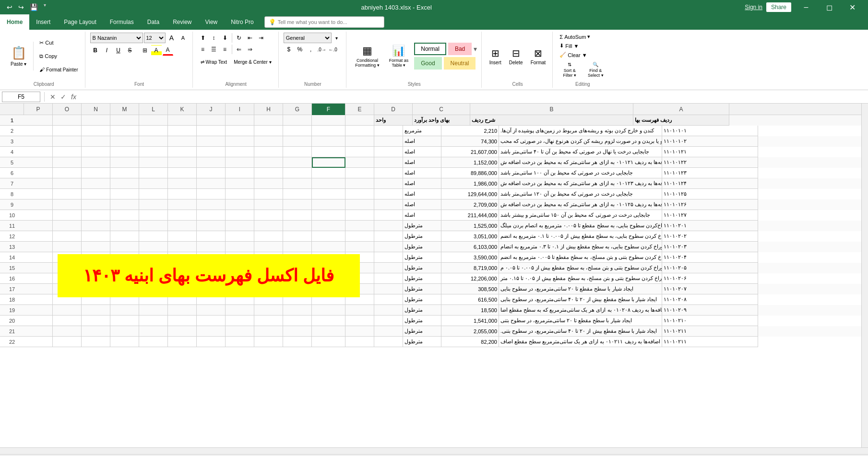 The image size is (868, 456). Describe the element at coordinates (18, 56) in the screenshot. I see `paste-button: 📋 Paste ▾` at that location.